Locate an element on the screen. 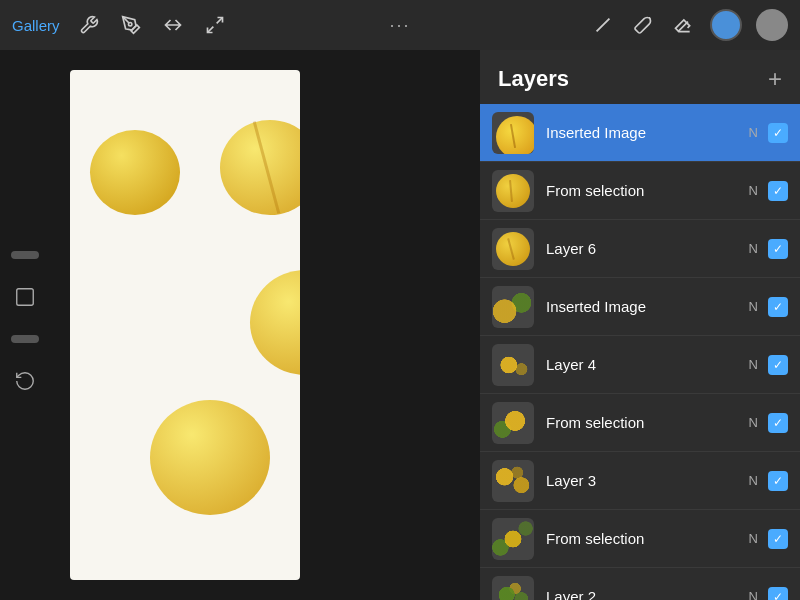  transform-tool is located at coordinates (215, 25).